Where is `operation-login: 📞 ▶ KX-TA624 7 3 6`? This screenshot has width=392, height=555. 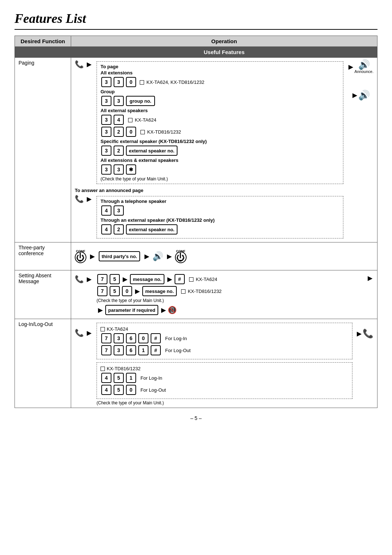
operation-login: 📞 ▶ KX-TA624 7 3 6 is located at coordinates (224, 364).